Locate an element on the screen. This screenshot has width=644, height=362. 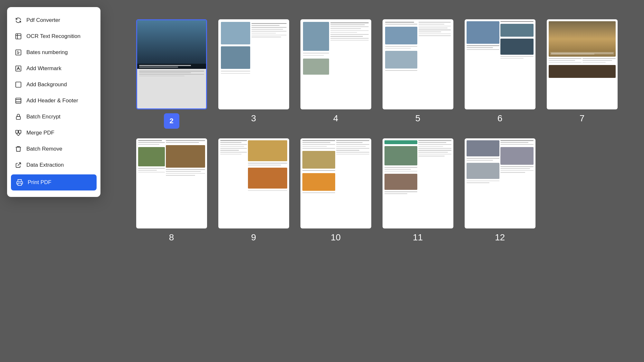
pdf-card-7: 7 is located at coordinates (582, 74).